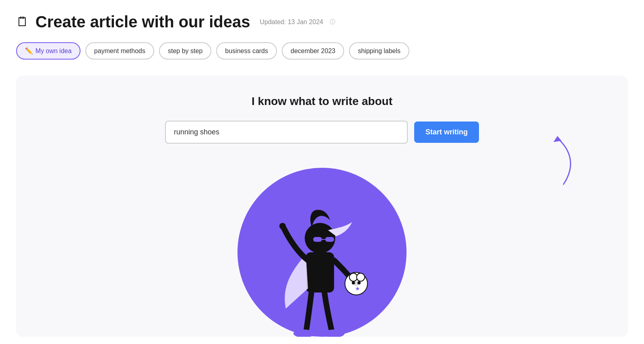 Image resolution: width=644 pixels, height=344 pixels. I want to click on chip-icon-my-own-idea: ✏️, so click(29, 51).